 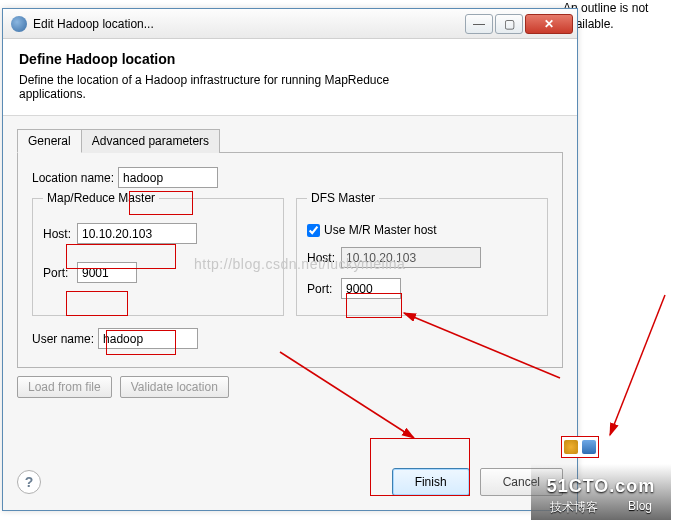 What do you see at coordinates (290, 387) in the screenshot?
I see `tool-buttons: Load from file Validate location` at bounding box center [290, 387].